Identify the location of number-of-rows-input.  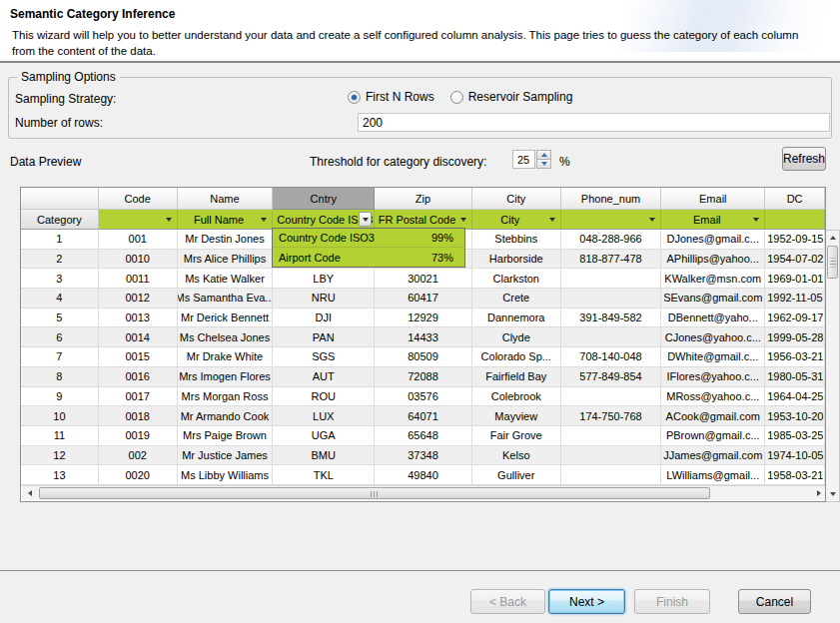
(593, 122).